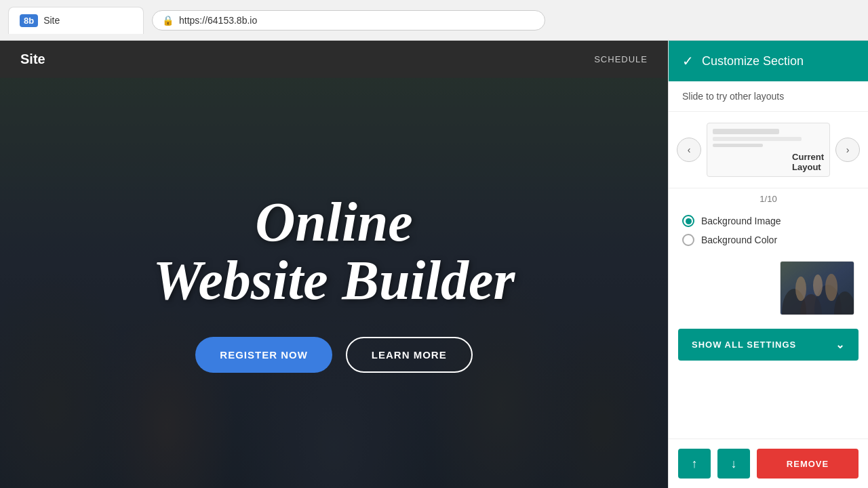  What do you see at coordinates (768, 150) in the screenshot?
I see `layout-preview: CurrentLayout` at bounding box center [768, 150].